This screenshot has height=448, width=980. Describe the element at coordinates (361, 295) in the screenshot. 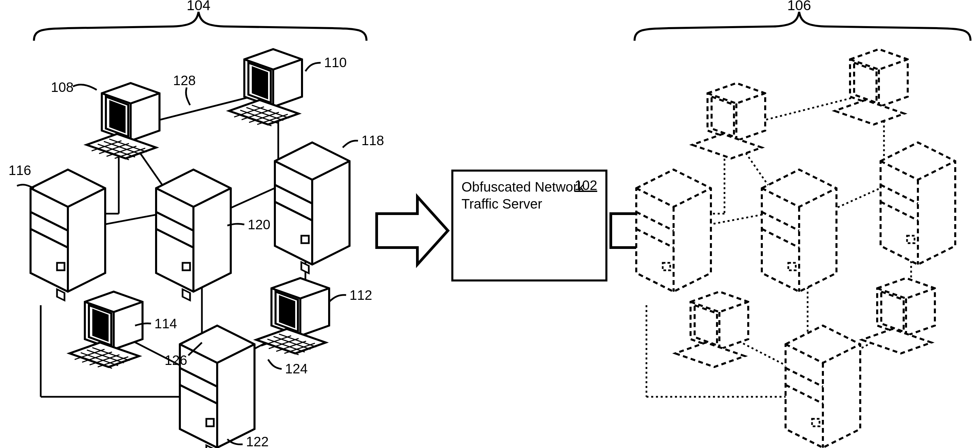

I see `label-112: 112` at that location.